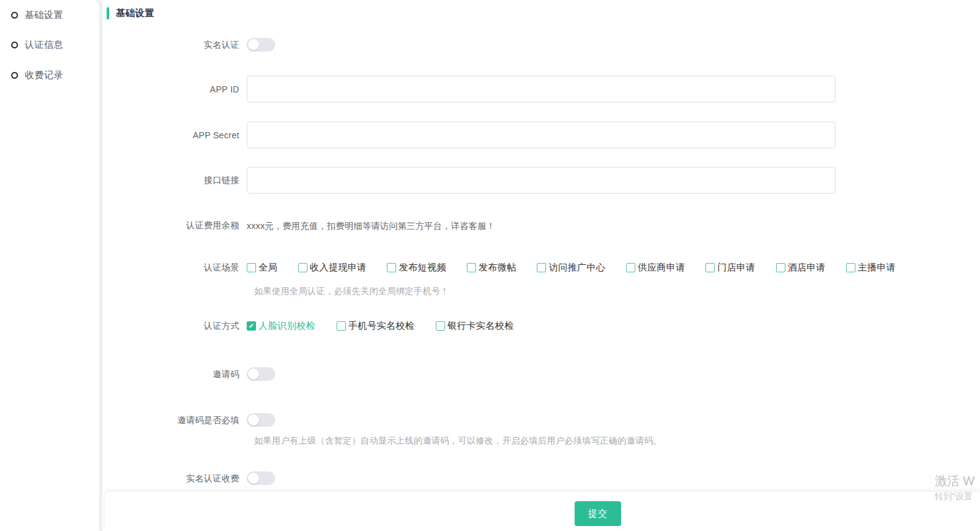 This screenshot has height=531, width=980. What do you see at coordinates (50, 266) in the screenshot?
I see `settings-sidebar: 基础设置 认证信息 收费记录` at bounding box center [50, 266].